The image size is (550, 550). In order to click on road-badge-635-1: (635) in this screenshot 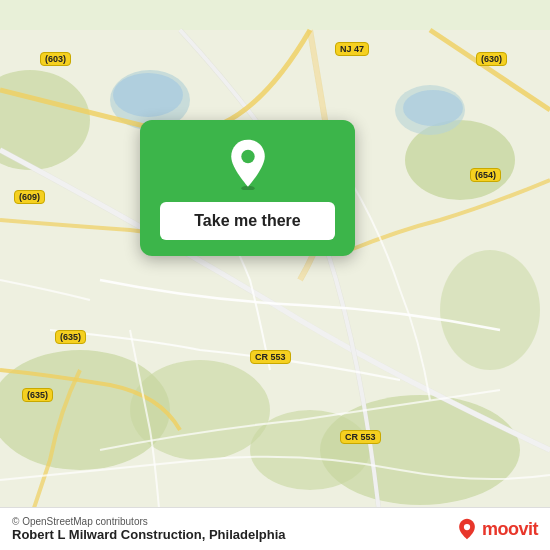, I will do `click(70, 337)`.